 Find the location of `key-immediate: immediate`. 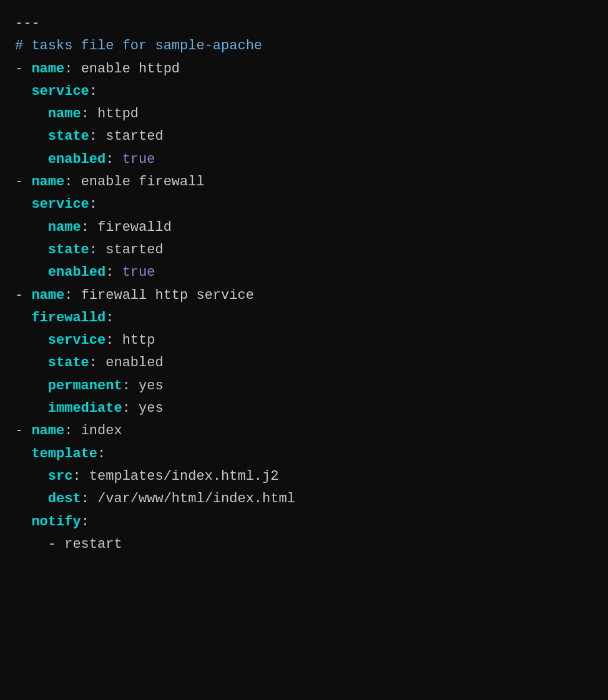

key-immediate: immediate is located at coordinates (85, 409).